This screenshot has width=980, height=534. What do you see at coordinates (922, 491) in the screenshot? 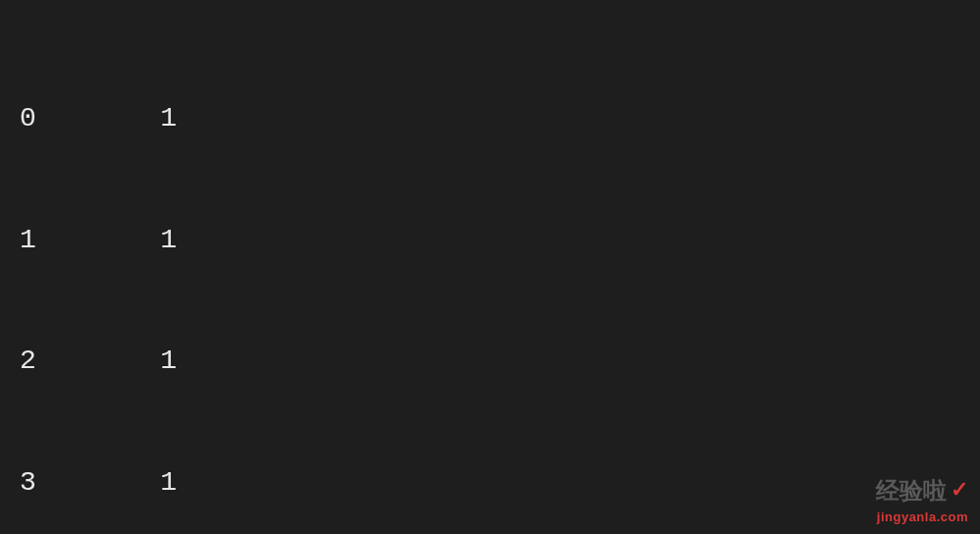
I see `watermark-brand: 经验啦 ✓` at bounding box center [922, 491].